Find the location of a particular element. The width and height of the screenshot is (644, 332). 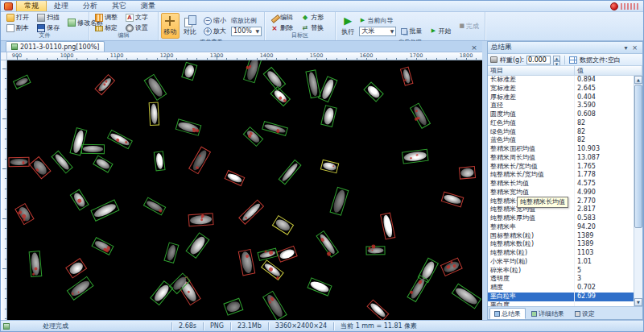

tab-measure: 测量 is located at coordinates (148, 6).